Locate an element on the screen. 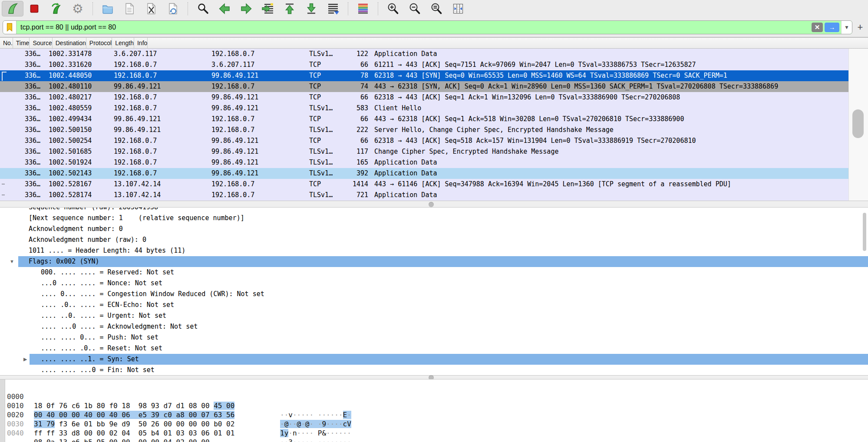 The height and width of the screenshot is (442, 868). packet-row: 336… 1002.448050 192.168.0.7 99.86.49.12… is located at coordinates (434, 76).